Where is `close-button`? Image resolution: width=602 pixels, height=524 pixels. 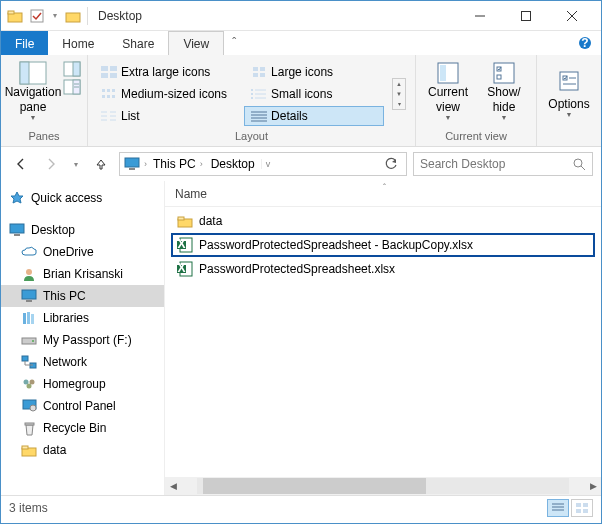 close-button is located at coordinates (572, 16).